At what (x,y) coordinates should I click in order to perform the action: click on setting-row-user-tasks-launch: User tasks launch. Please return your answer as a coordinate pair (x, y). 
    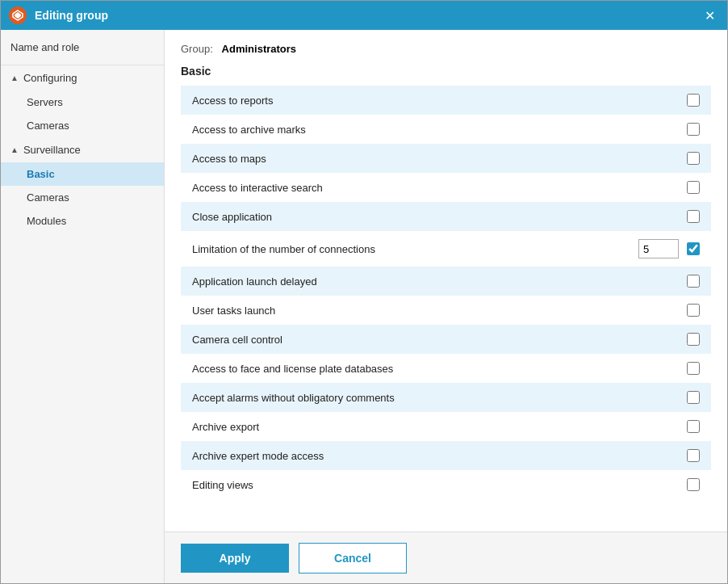
    Looking at the image, I should click on (446, 310).